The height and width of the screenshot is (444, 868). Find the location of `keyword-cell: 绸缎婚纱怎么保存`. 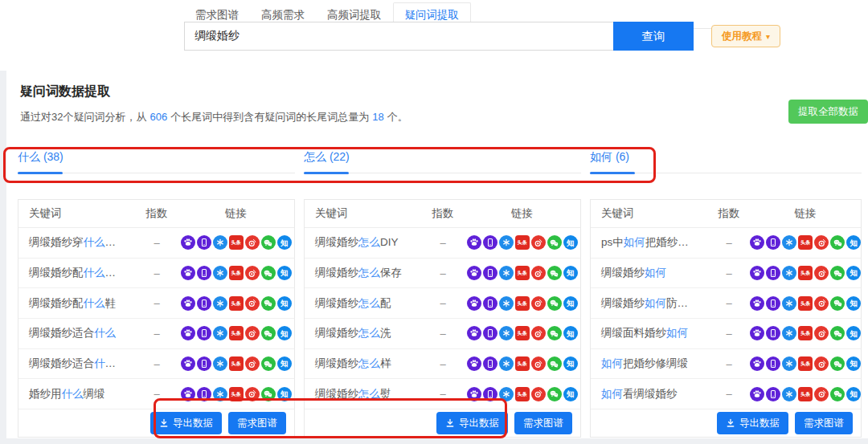

keyword-cell: 绸缎婚纱怎么保存 is located at coordinates (363, 273).